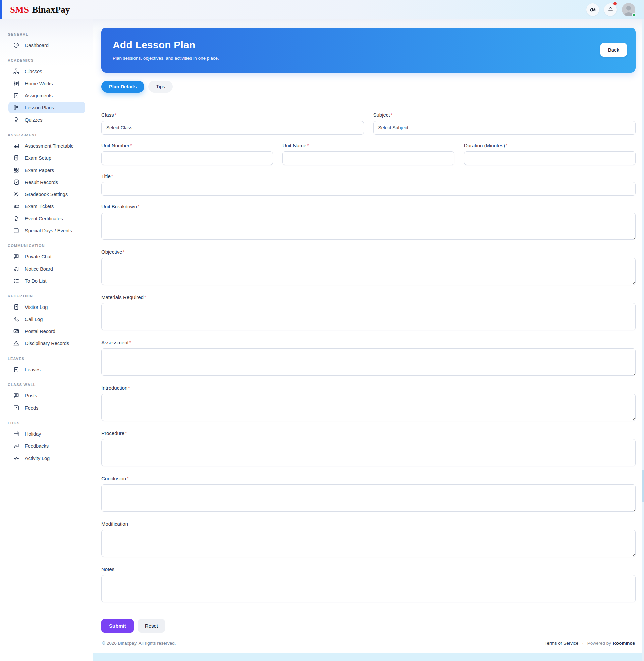 The height and width of the screenshot is (661, 644). Describe the element at coordinates (47, 307) in the screenshot. I see `sidebar-item-visitor-log: Visitor Log` at that location.